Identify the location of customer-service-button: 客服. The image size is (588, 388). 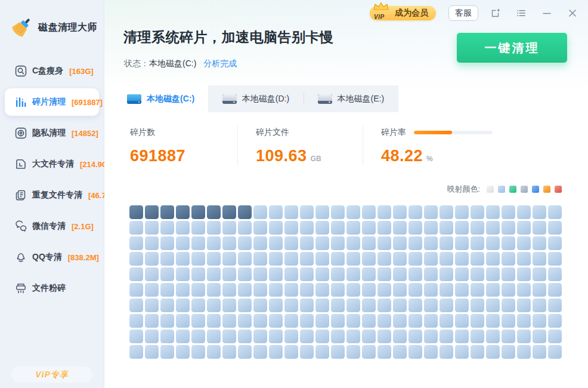
(463, 13).